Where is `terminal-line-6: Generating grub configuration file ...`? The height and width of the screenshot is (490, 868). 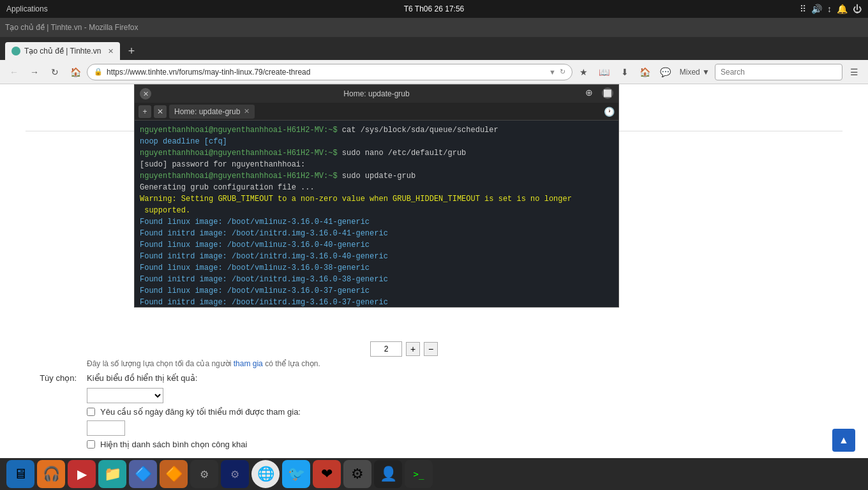 terminal-line-6: Generating grub configuration file ... is located at coordinates (377, 188).